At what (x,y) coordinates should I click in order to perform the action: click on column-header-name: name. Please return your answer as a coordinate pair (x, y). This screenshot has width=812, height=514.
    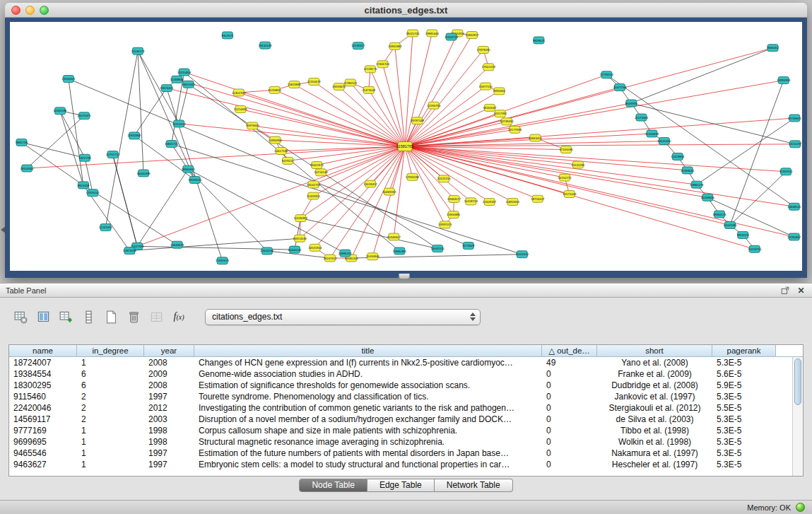
    Looking at the image, I should click on (43, 351).